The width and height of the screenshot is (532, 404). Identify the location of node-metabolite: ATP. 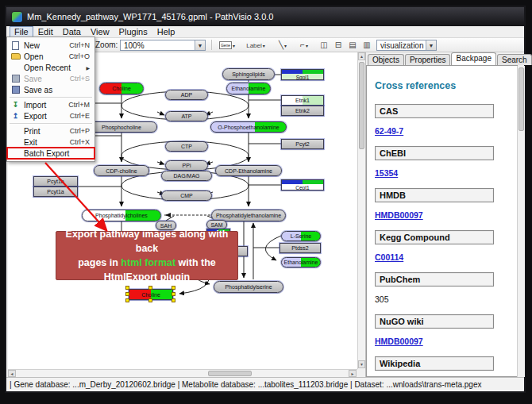
(187, 116).